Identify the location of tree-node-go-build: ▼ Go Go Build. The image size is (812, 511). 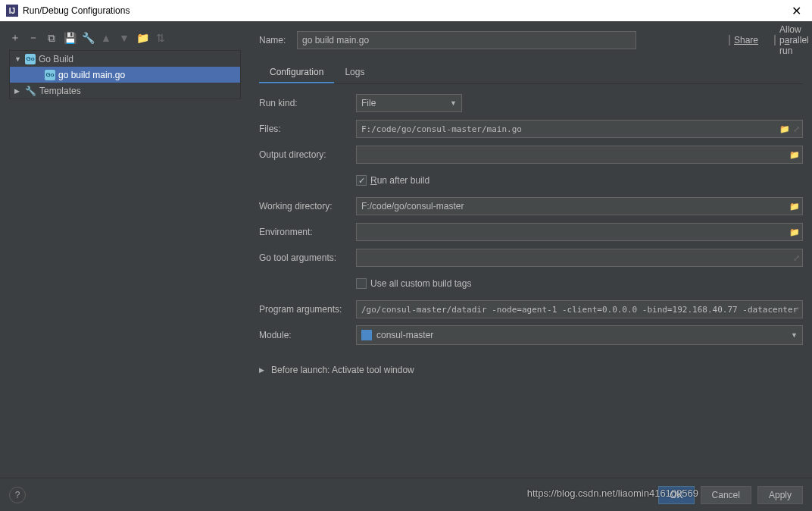
(125, 59).